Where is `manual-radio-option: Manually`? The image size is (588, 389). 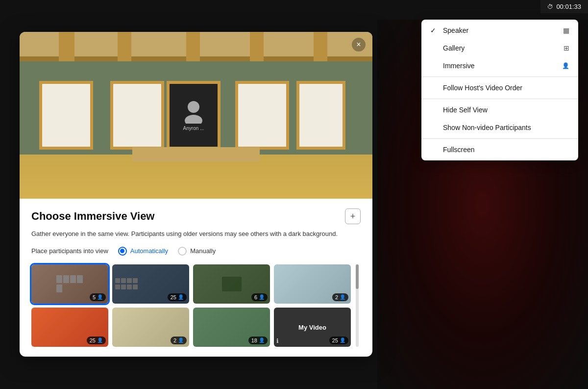
manual-radio-option: Manually is located at coordinates (197, 251).